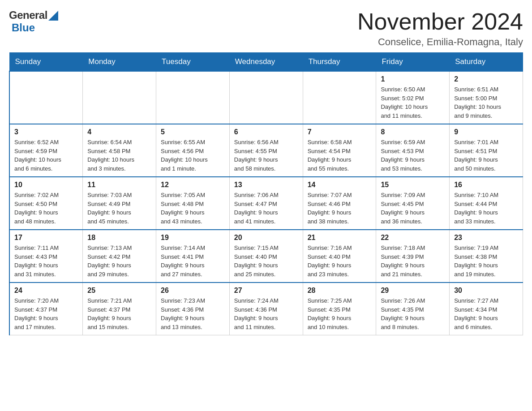 The width and height of the screenshot is (532, 411). I want to click on header-wednesday: Wednesday, so click(266, 62).